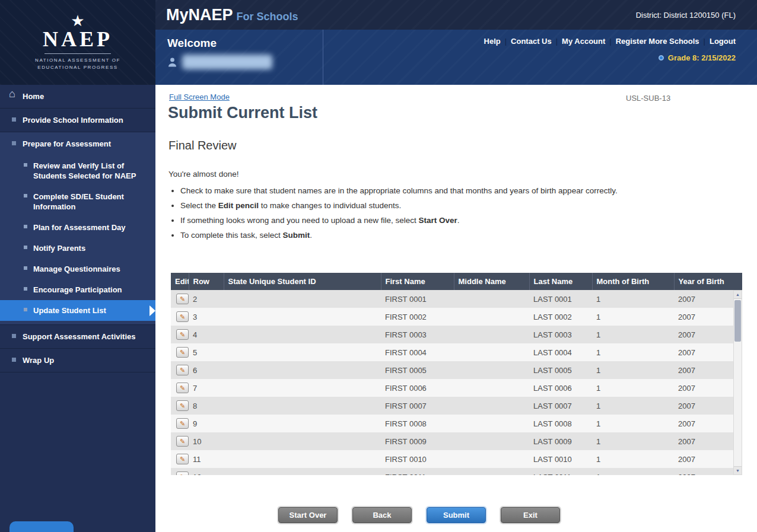 The width and height of the screenshot is (757, 532). I want to click on welcome-bar: Welcome Help|Contact Us|My Account|Regis…, so click(456, 57).